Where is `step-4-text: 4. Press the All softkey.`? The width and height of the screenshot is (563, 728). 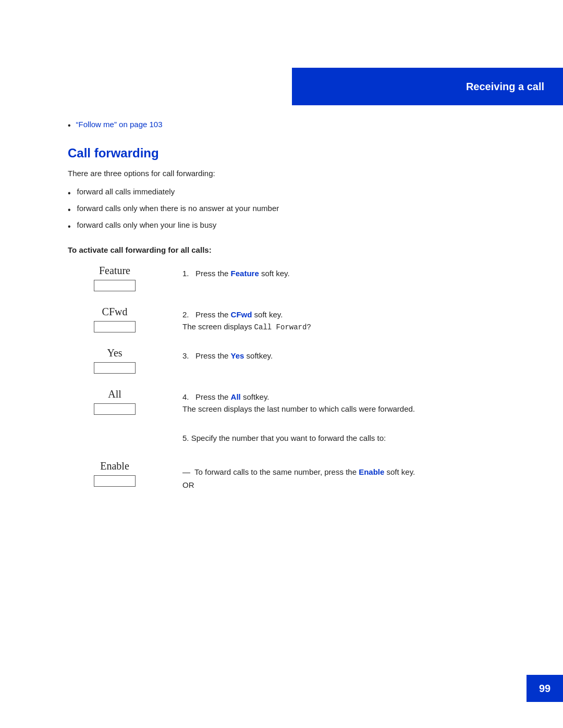 step-4-text: 4. Press the All softkey. is located at coordinates (352, 397).